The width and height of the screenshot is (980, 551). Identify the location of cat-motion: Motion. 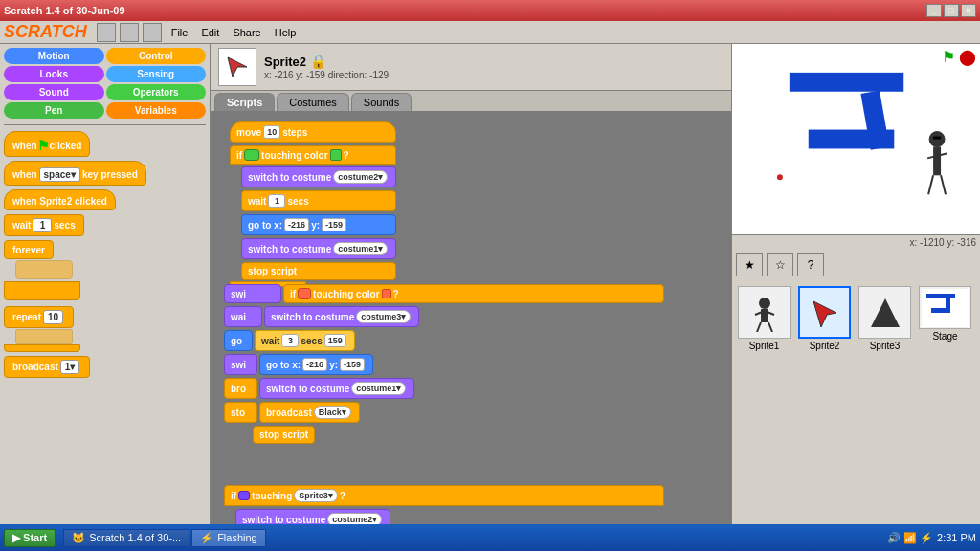
(54, 55).